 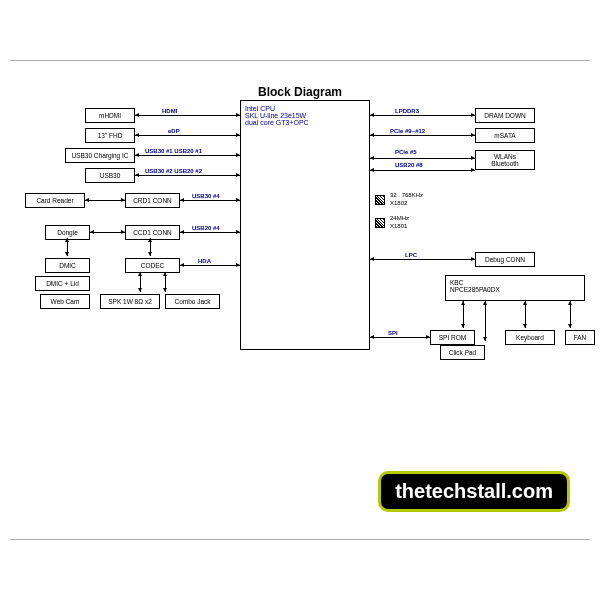 I want to click on label-lpddr3: LPDDR3, so click(x=407, y=111).